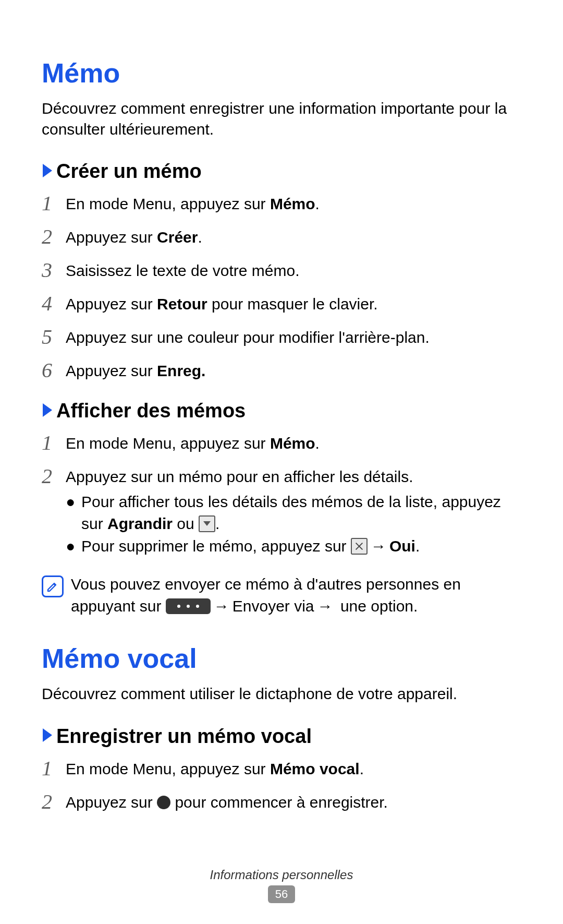  What do you see at coordinates (282, 509) in the screenshot?
I see `step-item: 2 Appuyez sur un mémo pour en afficher l…` at bounding box center [282, 509].